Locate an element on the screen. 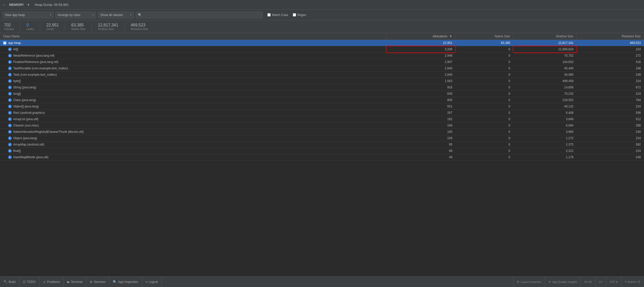 This screenshot has width=644, height=287. tab-problems-label: Problems is located at coordinates (53, 282).